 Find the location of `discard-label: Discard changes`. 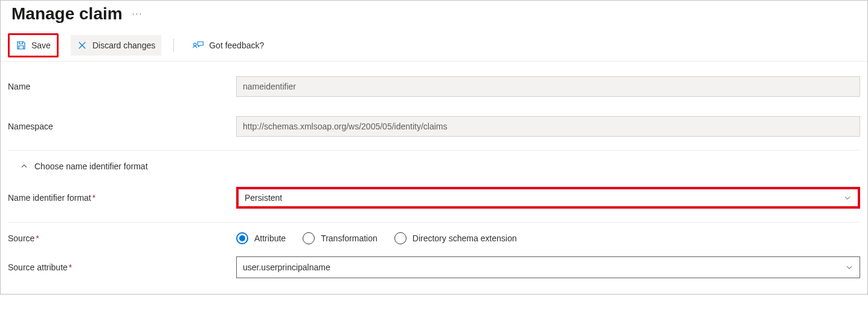

discard-label: Discard changes is located at coordinates (124, 45).